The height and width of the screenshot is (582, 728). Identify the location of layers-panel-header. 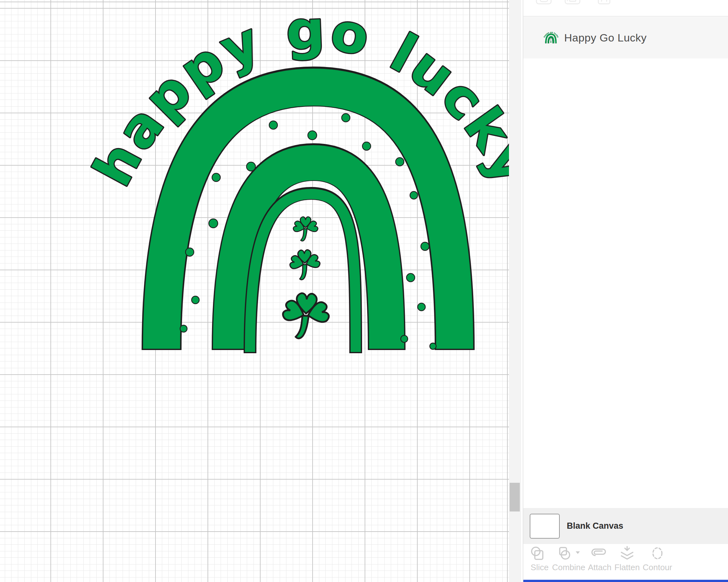
(626, 6).